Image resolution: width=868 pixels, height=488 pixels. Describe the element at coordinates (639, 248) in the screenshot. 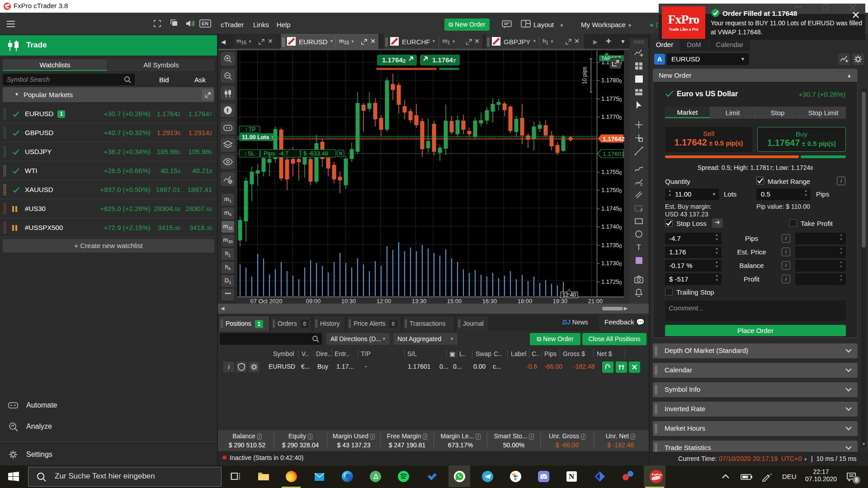

I see `svg-text: T` at that location.